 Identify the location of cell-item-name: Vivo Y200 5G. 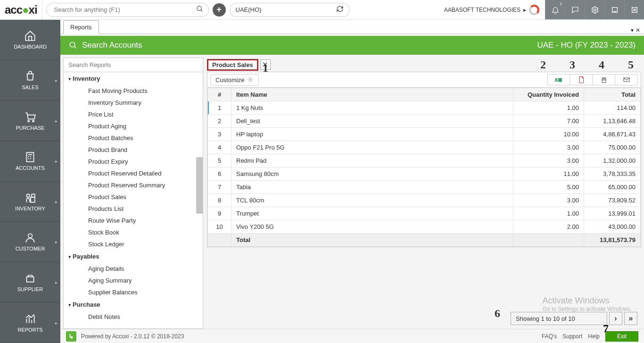
(372, 227).